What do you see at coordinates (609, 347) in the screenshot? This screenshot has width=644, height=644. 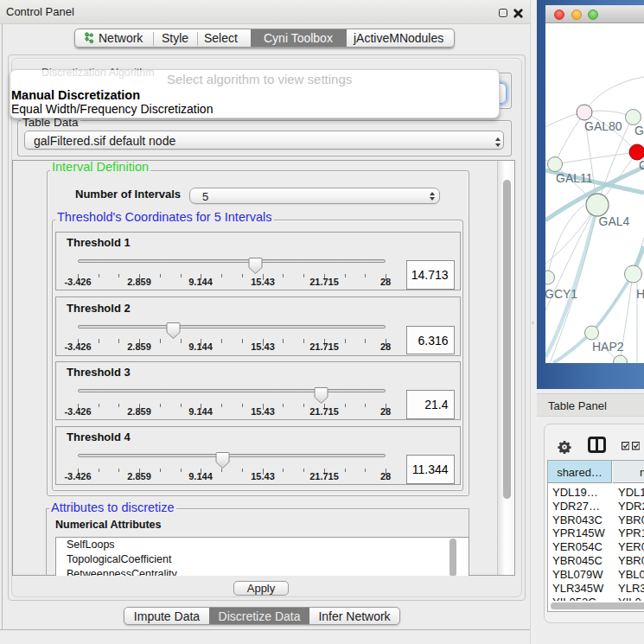 I see `svg-text: HAP2` at bounding box center [609, 347].